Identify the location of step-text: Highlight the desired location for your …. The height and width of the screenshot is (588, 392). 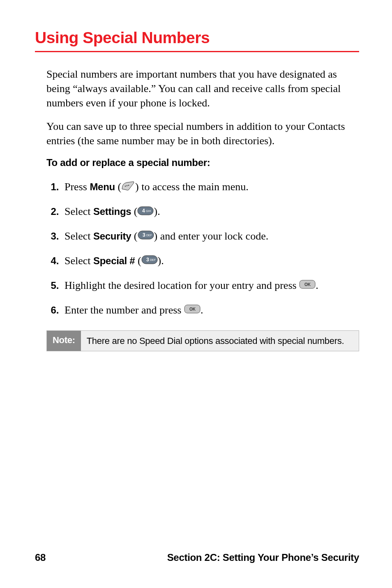
(182, 285).